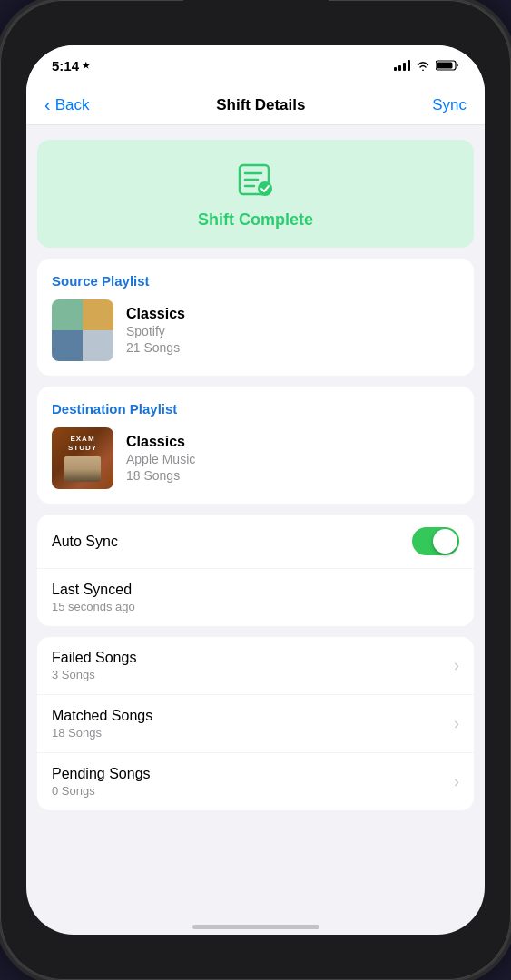  What do you see at coordinates (93, 606) in the screenshot?
I see `last-synced-value: 15 seconds ago` at bounding box center [93, 606].